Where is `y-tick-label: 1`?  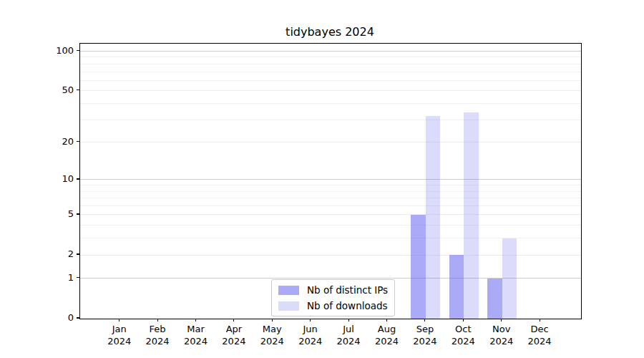
y-tick-label: 1 is located at coordinates (38, 278).